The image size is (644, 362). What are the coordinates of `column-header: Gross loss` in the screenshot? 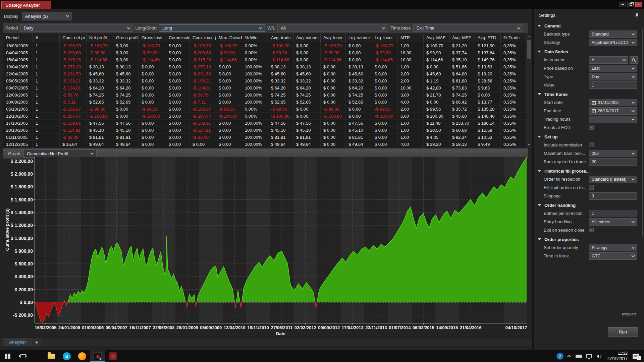 It's located at (152, 38).